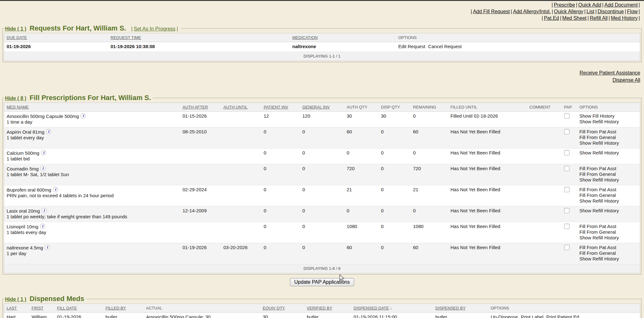  I want to click on requests-displaying-text: DISPLAYING 1-1 / 1, so click(322, 57).